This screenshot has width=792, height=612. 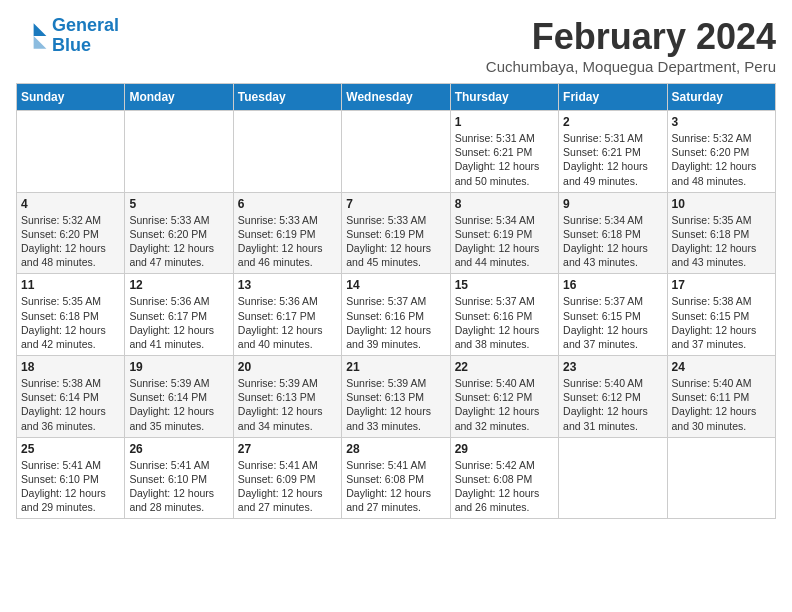 What do you see at coordinates (178, 285) in the screenshot?
I see `day-number: 12` at bounding box center [178, 285].